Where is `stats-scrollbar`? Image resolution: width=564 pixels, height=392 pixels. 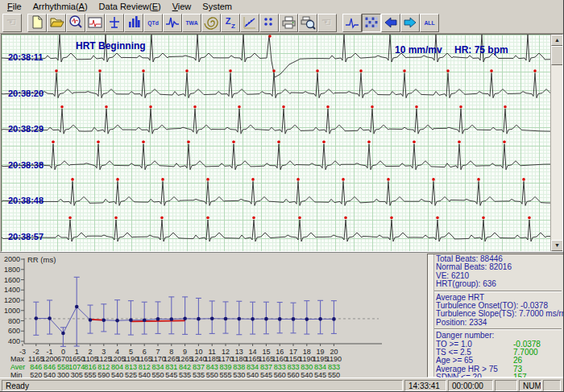 stats-scrollbar is located at coordinates (431, 316).